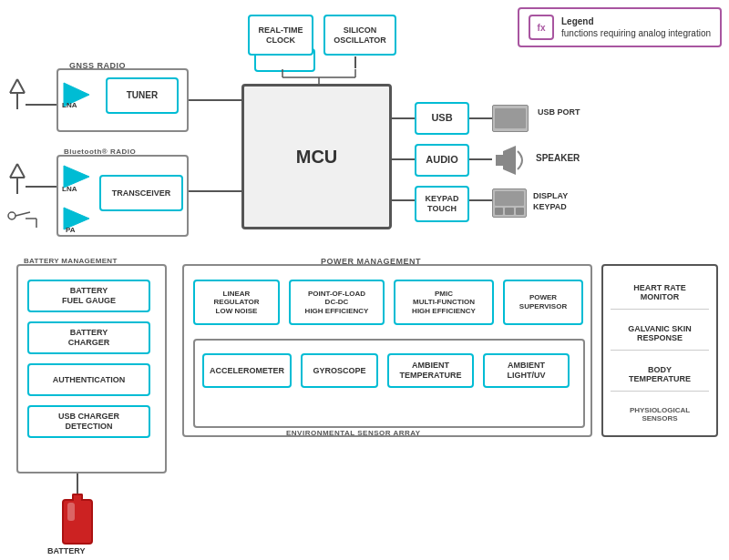 This screenshot has width=729, height=560. What do you see at coordinates (527, 371) in the screenshot?
I see `ambient-light-label: AMBIENT LIGHT/UV` at bounding box center [527, 371].